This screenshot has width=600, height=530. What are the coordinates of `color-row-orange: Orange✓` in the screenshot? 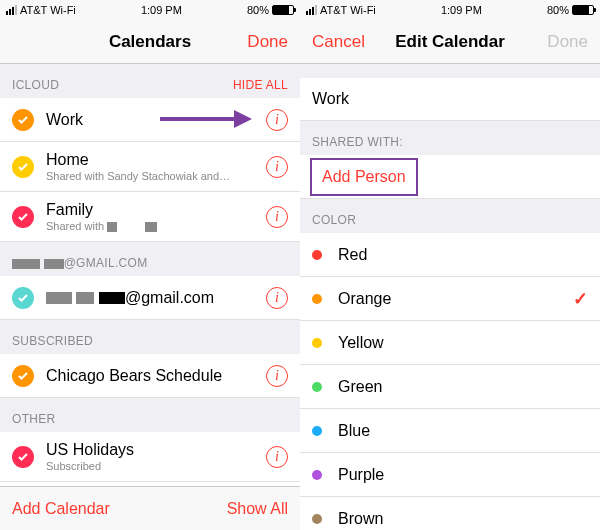 It's located at (450, 299).